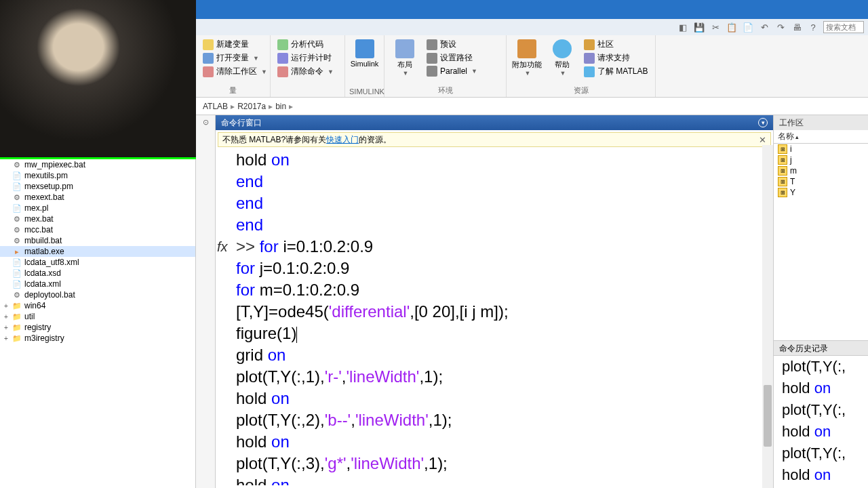  I want to click on ribbon-group-simulink: SIMULINK, so click(365, 91).